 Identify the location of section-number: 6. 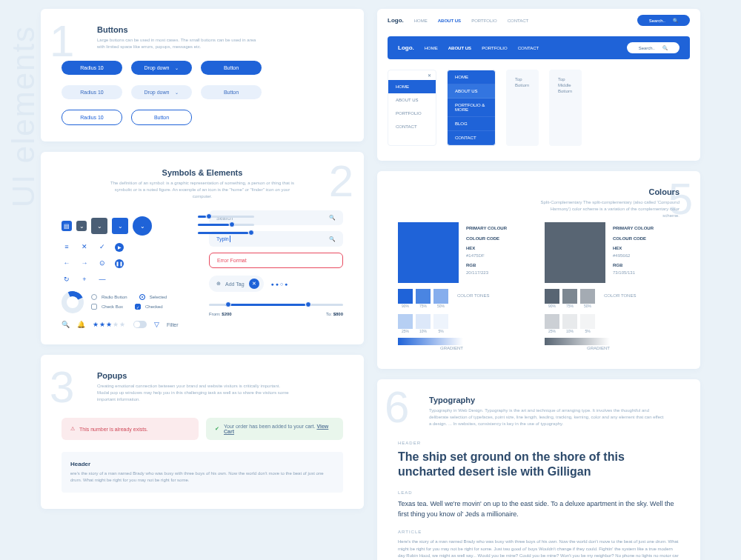
(397, 407).